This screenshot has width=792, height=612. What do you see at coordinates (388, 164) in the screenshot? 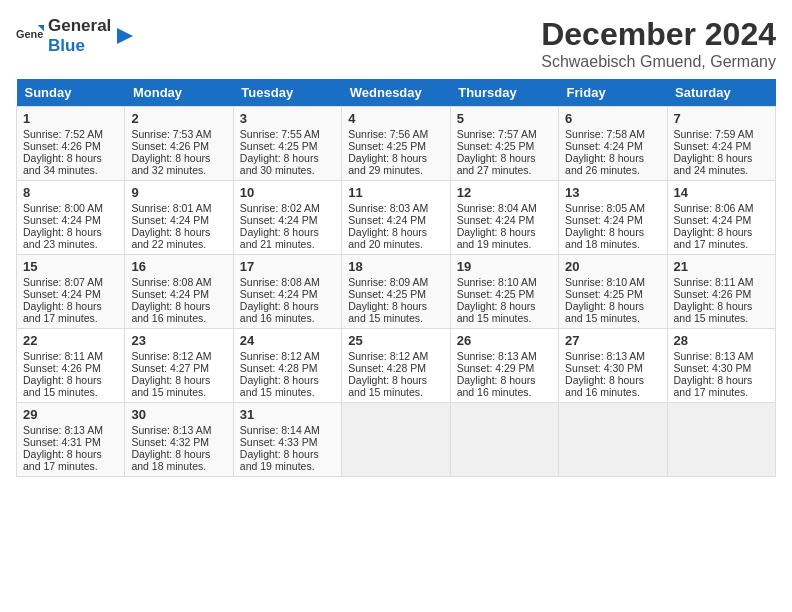
I see `daylight-label: Daylight: 8 hours and 29 minutes.` at bounding box center [388, 164].